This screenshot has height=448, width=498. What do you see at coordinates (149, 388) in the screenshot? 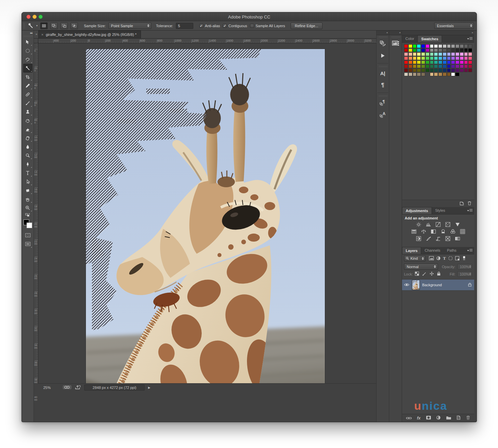
I see `status-options-icon: ▶` at bounding box center [149, 388].